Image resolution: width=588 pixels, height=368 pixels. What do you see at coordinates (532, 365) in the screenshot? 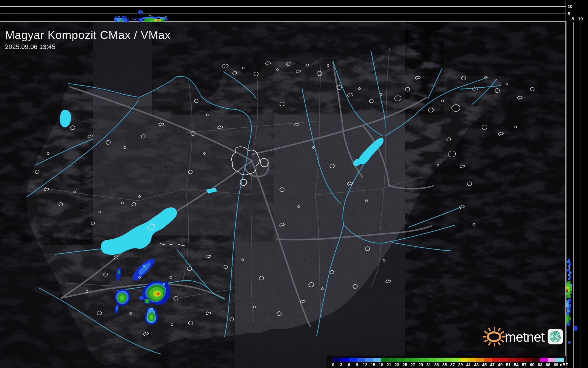
I see `legend-label: 60` at bounding box center [532, 365].